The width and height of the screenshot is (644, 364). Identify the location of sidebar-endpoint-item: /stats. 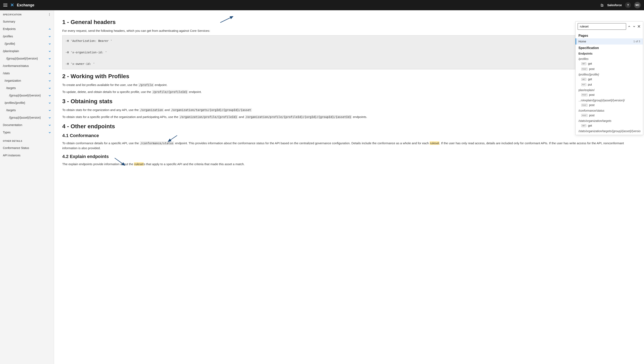
(27, 73).